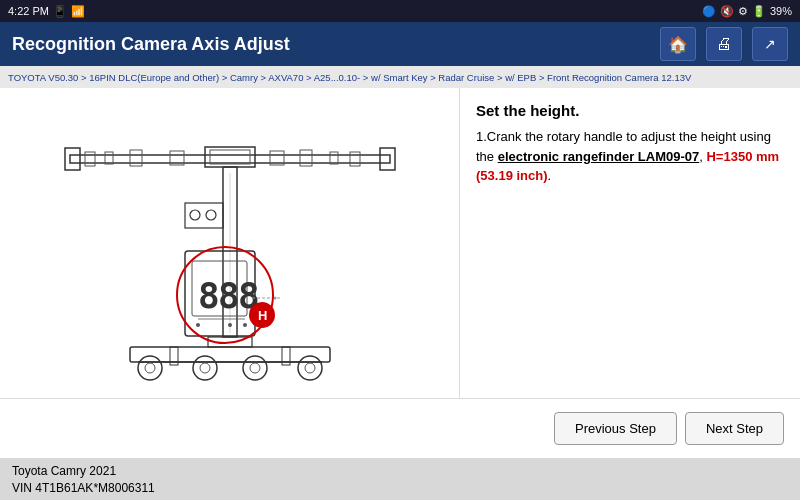 The width and height of the screenshot is (800, 500). What do you see at coordinates (770, 44) in the screenshot?
I see `export-icon: ↗` at bounding box center [770, 44].